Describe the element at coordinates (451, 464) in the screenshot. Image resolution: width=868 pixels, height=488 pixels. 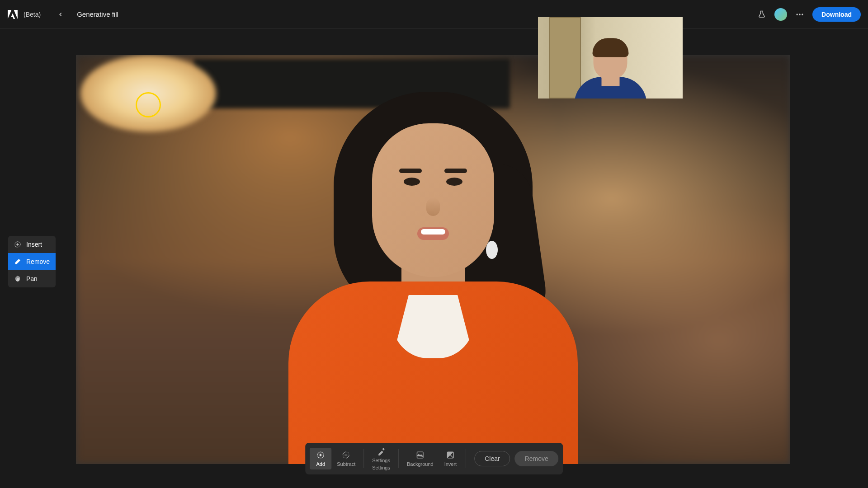
I see `select-invert-label: Invert` at that location.